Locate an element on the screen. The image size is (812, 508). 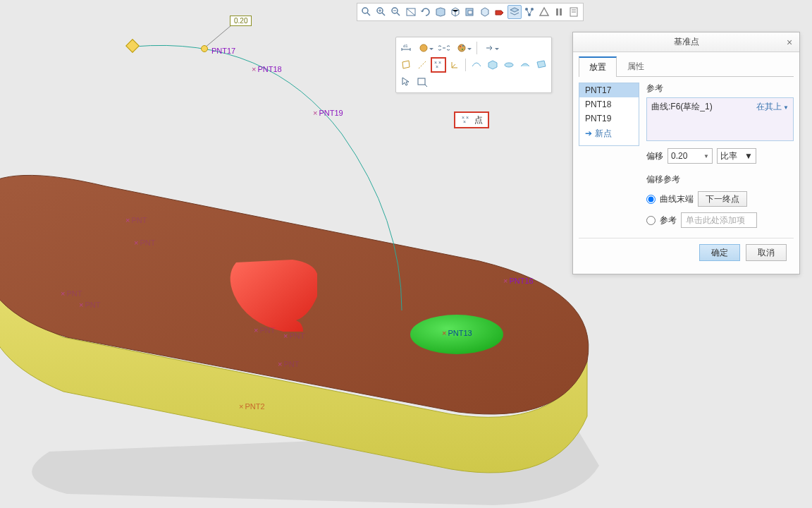
extend-icon is located at coordinates (525, 65).